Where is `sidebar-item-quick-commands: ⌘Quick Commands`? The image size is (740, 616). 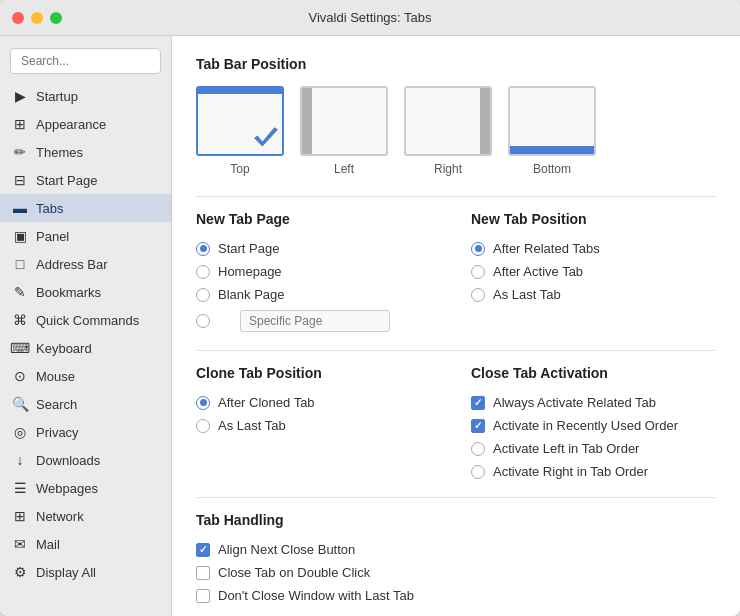 sidebar-item-quick-commands: ⌘Quick Commands is located at coordinates (86, 320).